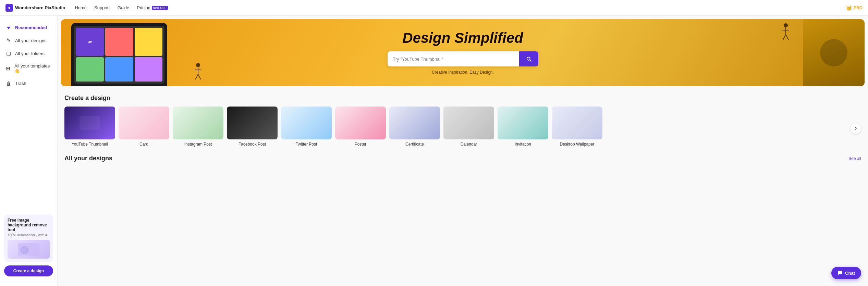 This screenshot has width=868, height=286. I want to click on design-card-certificate: Certificate, so click(415, 127).